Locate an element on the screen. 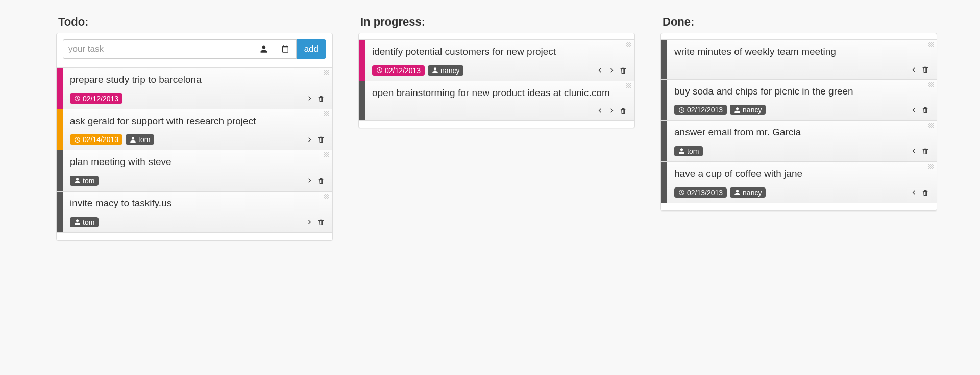 The image size is (980, 375). task-card: ask gerald for support with research pro… is located at coordinates (194, 130).